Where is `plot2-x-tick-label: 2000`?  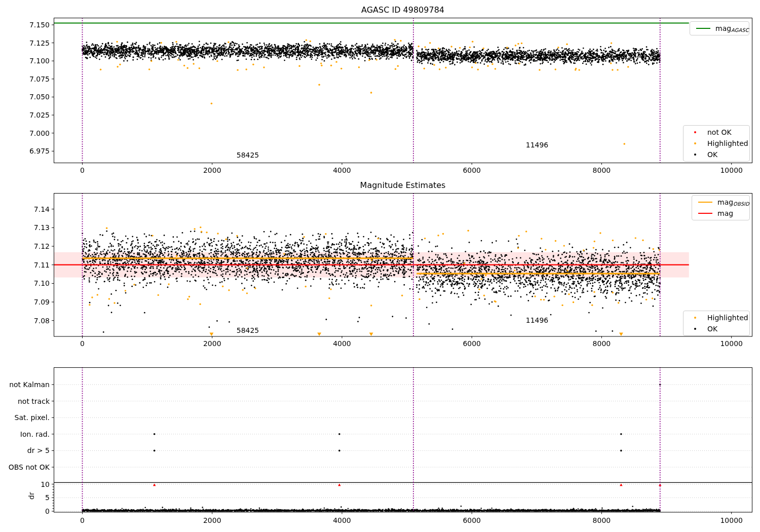
plot2-x-tick-label: 2000 is located at coordinates (212, 344).